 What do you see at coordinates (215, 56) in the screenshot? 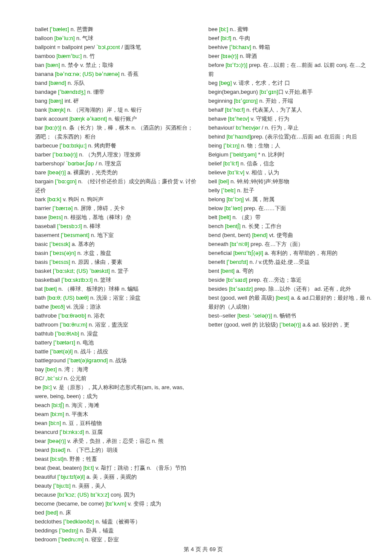
I see `headword: beer` at bounding box center [215, 56].